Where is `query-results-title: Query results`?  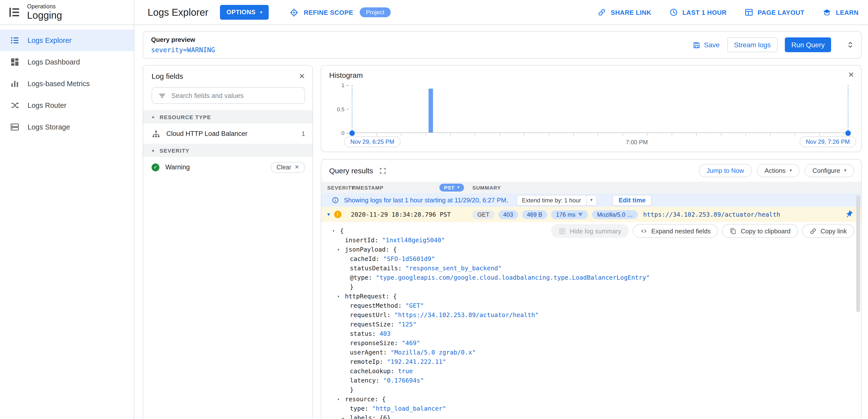 query-results-title: Query results is located at coordinates (351, 171).